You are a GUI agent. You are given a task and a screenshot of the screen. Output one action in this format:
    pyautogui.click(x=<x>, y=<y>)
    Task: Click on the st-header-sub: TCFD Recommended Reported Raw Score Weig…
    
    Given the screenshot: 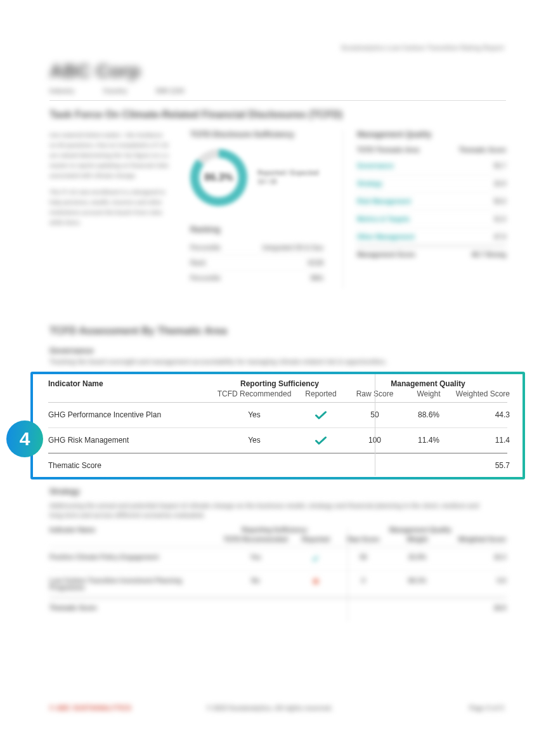 What is the action you would take?
    pyautogui.click(x=278, y=542)
    